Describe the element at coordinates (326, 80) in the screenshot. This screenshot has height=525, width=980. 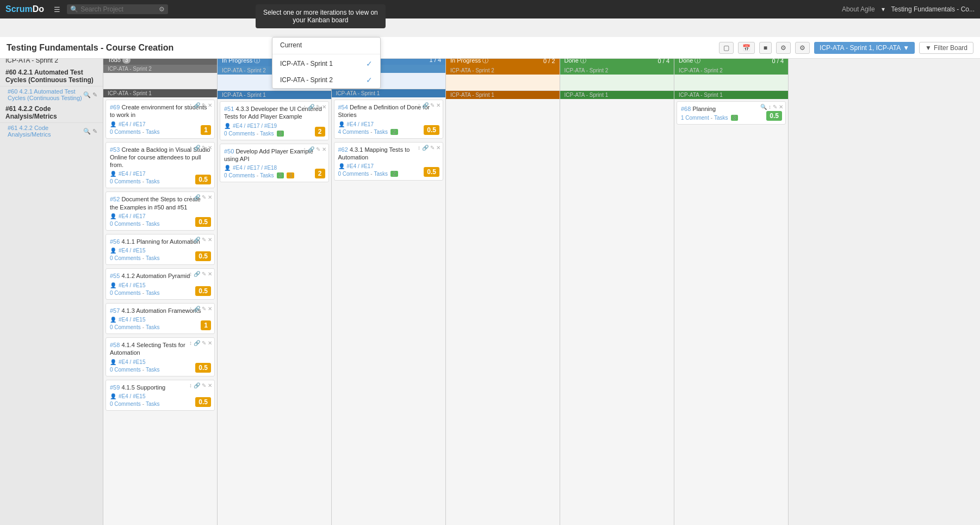
I see `dropdown-sprint2: ICP-ATA - Sprint 2 ✓` at that location.